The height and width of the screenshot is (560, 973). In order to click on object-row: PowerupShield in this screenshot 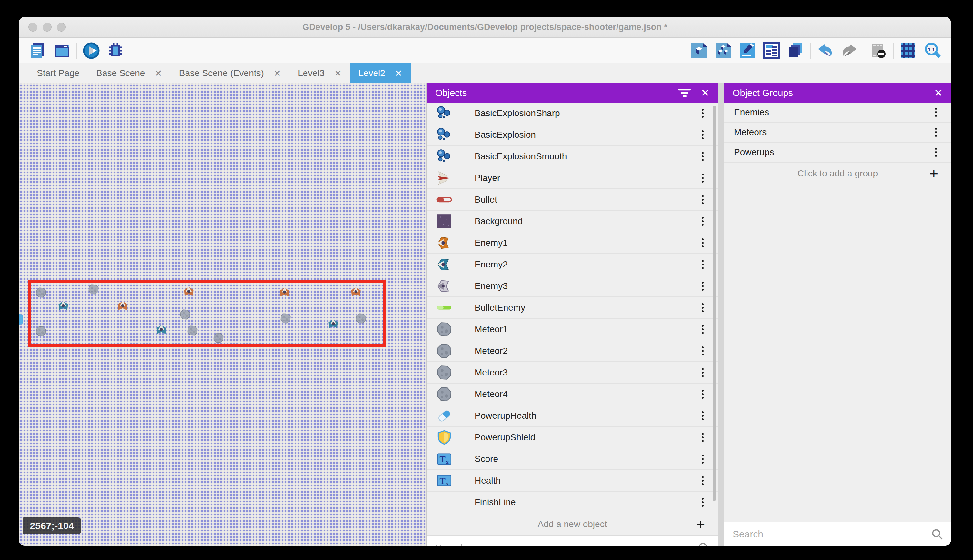, I will do `click(572, 438)`.